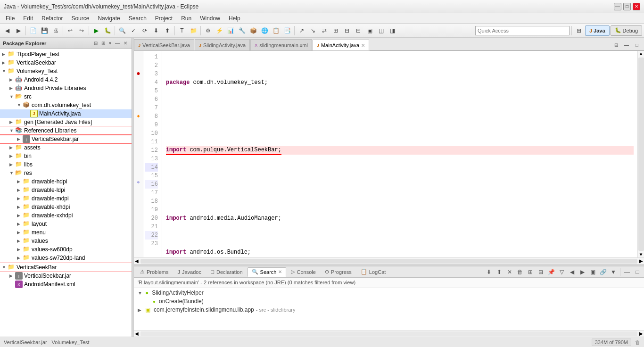 This screenshot has height=347, width=644. I want to click on bottom-clear-btn: 🗑, so click(520, 272).